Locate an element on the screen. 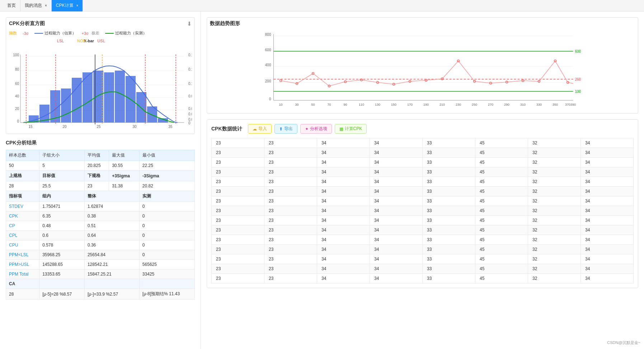 The width and height of the screenshot is (644, 349). svg-text: 310 is located at coordinates (523, 105).